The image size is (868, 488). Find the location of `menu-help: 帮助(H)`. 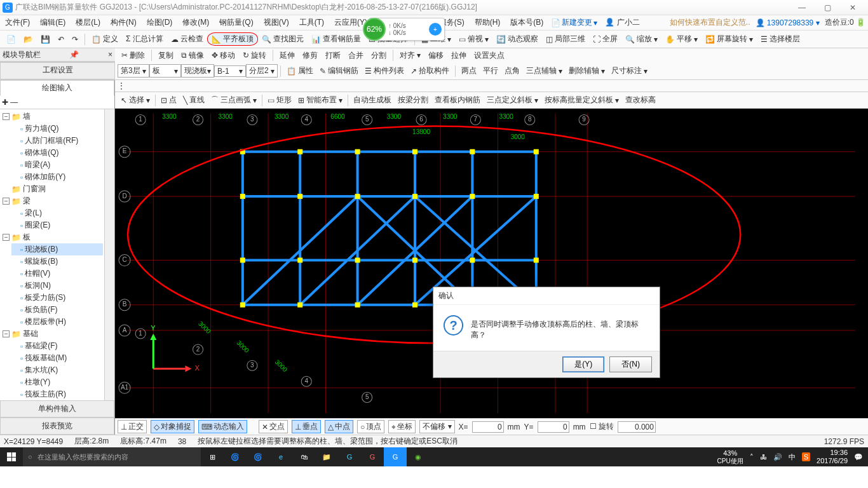

menu-help: 帮助(H) is located at coordinates (488, 23).